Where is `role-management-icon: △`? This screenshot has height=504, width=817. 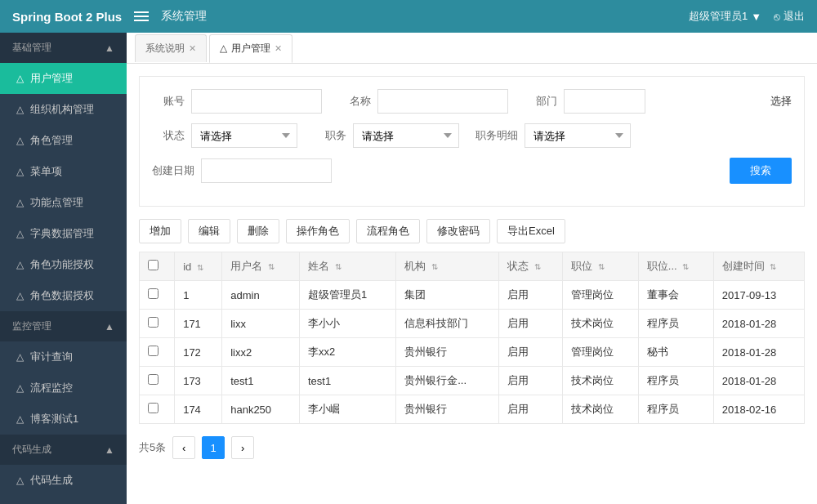
role-management-icon: △ is located at coordinates (20, 140).